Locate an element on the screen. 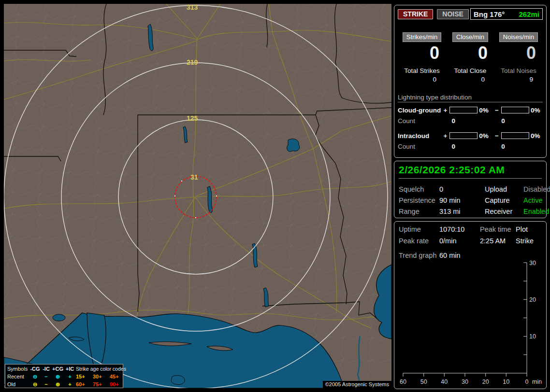 The height and width of the screenshot is (392, 550). total-close-value: 0 is located at coordinates (470, 79).